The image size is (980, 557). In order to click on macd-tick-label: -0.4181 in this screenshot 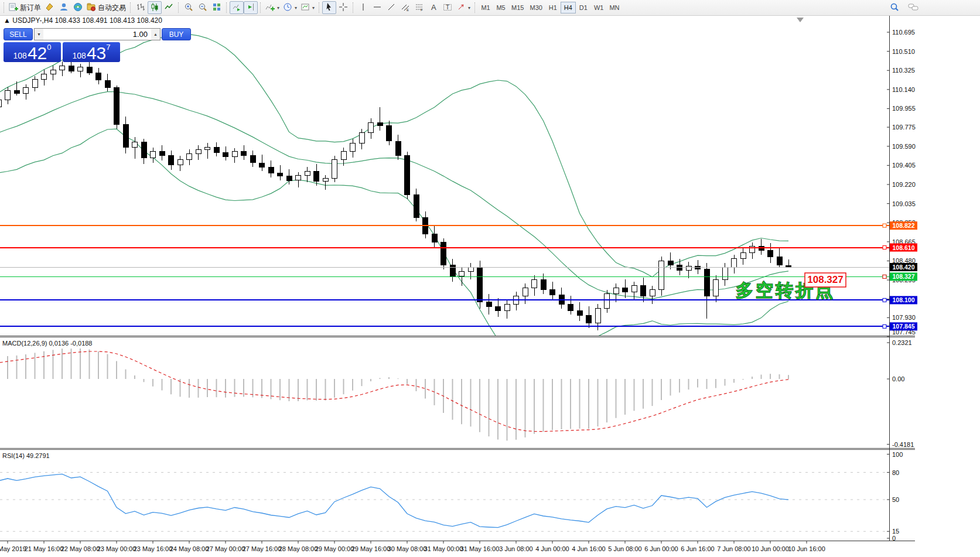, I will do `click(903, 445)`.